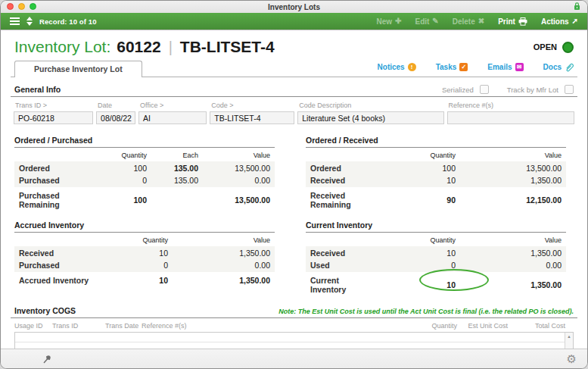 This screenshot has width=588, height=369. Describe the element at coordinates (436, 258) in the screenshot. I see `section-current-inventory: Current Inventory Quantity Value Receive…` at that location.